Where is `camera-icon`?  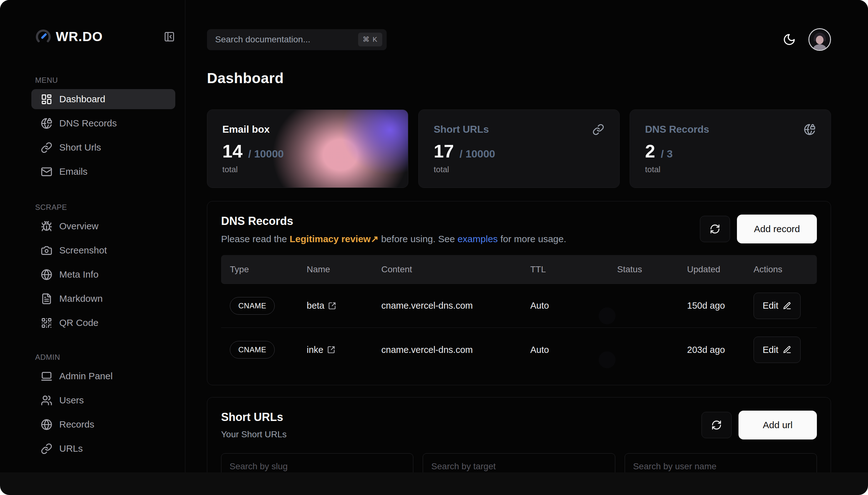
camera-icon is located at coordinates (47, 251).